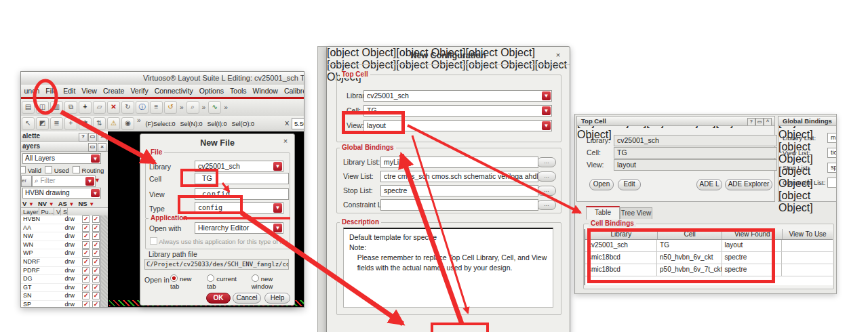  Describe the element at coordinates (460, 191) in the screenshot. I see `binding-field: spectre` at that location.